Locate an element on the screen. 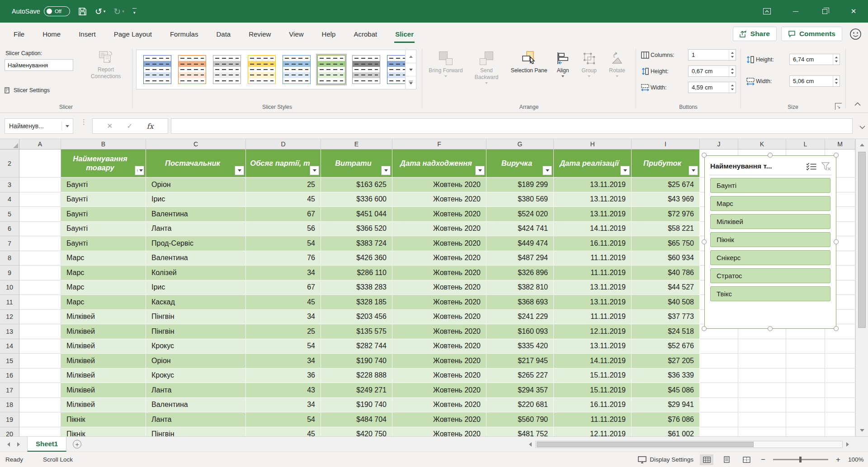 Image resolution: width=868 pixels, height=467 pixels. vertical-scrollbar is located at coordinates (862, 288).